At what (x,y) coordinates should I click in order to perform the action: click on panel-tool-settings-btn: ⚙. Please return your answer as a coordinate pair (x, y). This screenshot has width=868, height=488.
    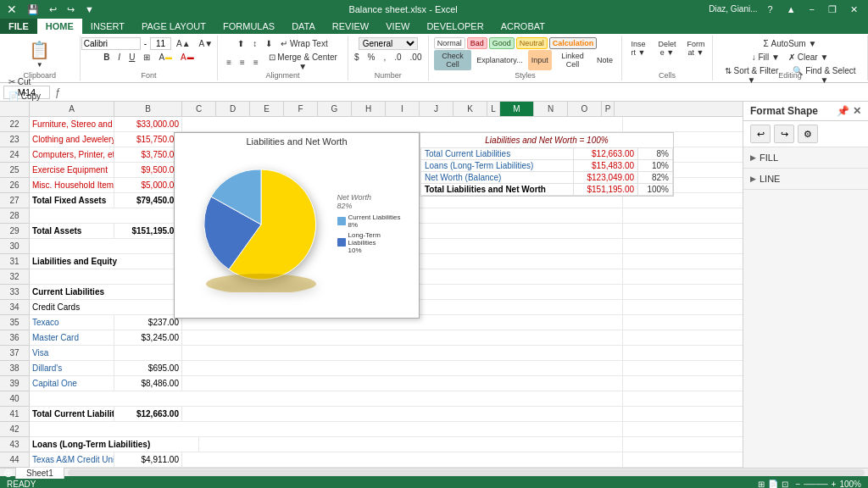
    Looking at the image, I should click on (808, 134).